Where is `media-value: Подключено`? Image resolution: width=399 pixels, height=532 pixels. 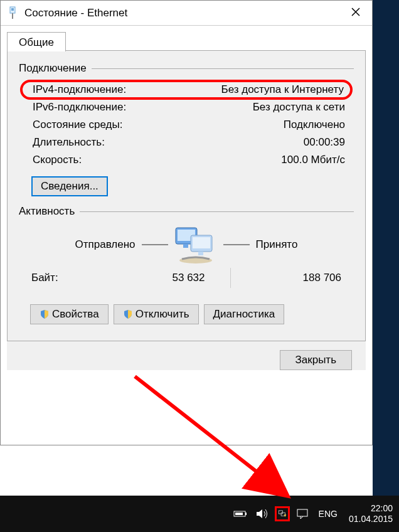
media-value: Подключено is located at coordinates (314, 125).